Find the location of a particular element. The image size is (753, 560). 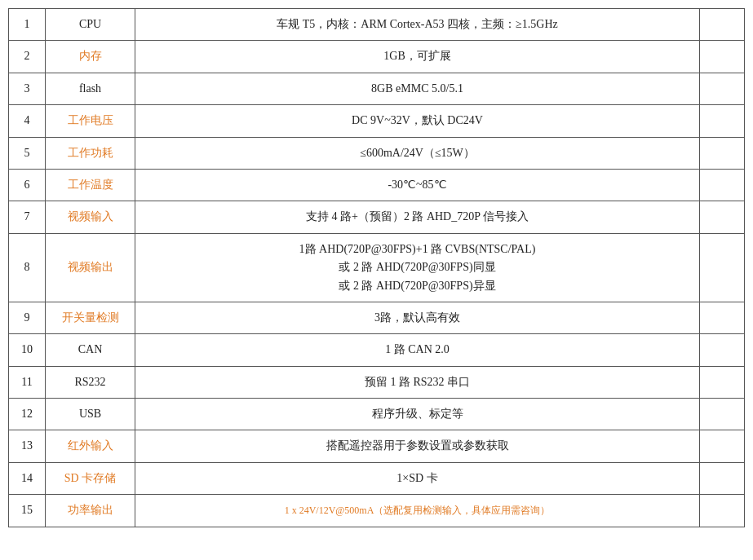

row-value: 1 x 24V/12V@500mA（选配复用检测输入，具体应用需咨询） is located at coordinates (418, 510).